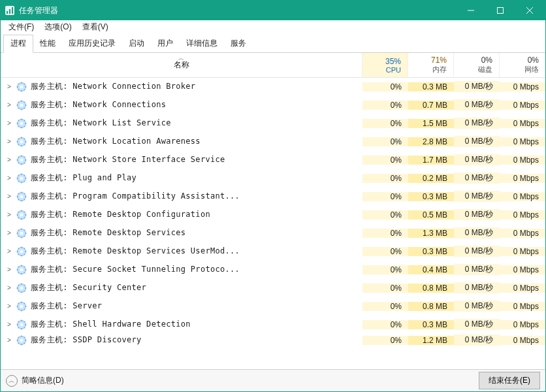 This screenshot has height=392, width=546. What do you see at coordinates (385, 61) in the screenshot?
I see `cpu-percent: 35%` at bounding box center [385, 61].